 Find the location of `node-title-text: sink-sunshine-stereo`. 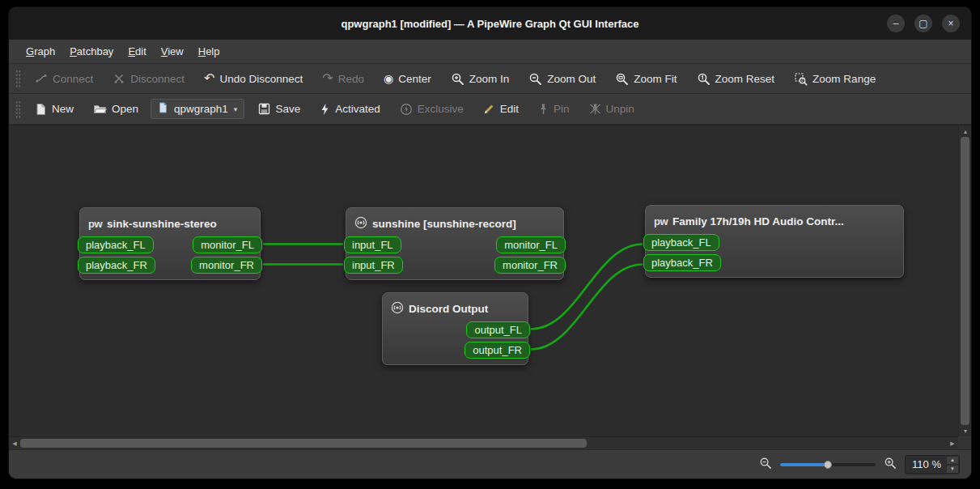

node-title-text: sink-sunshine-stereo is located at coordinates (162, 223).